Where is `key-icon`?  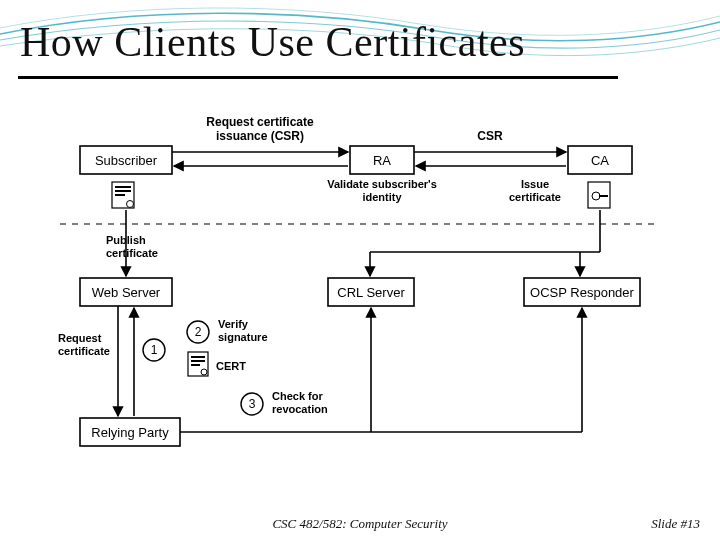 key-icon is located at coordinates (599, 195).